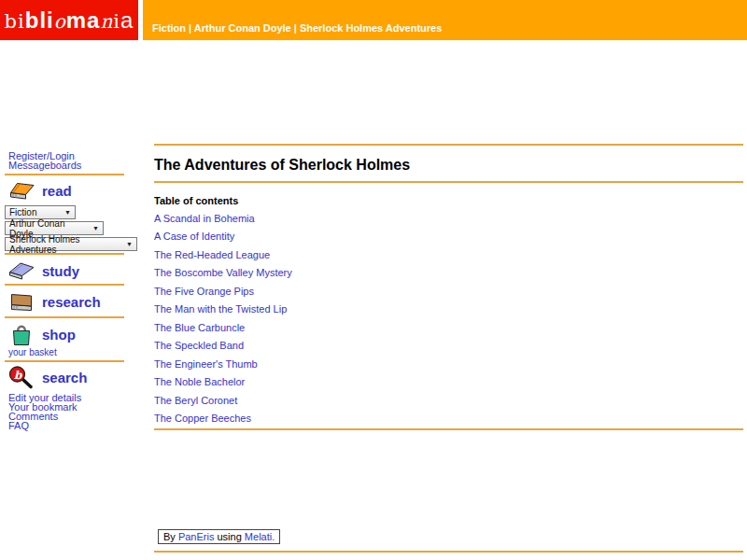 The image size is (747, 560). I want to click on sidebar-item-read: read, so click(78, 190).